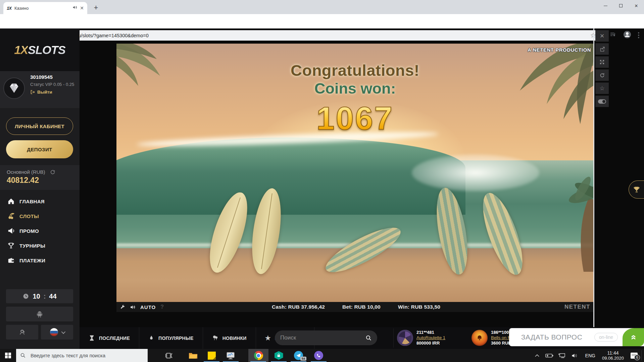 The width and height of the screenshot is (644, 362). What do you see at coordinates (82, 356) in the screenshot?
I see `taskbar-search` at bounding box center [82, 356].